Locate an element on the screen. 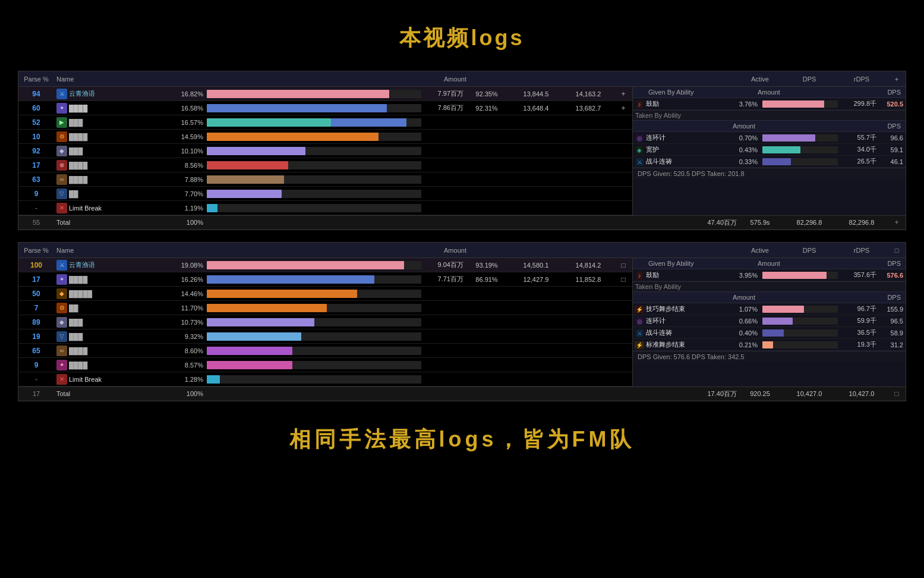 The height and width of the screenshot is (578, 924). t2-parse-6: 65 is located at coordinates (36, 351).